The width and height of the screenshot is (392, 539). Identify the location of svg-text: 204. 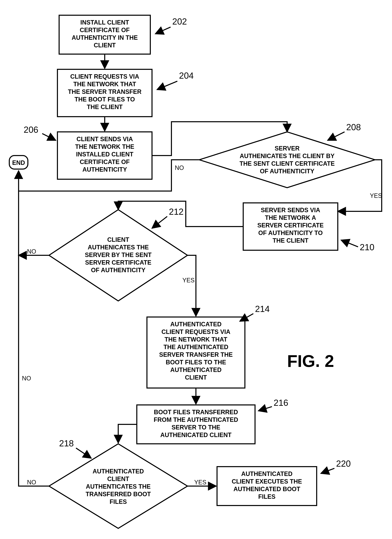
(186, 76).